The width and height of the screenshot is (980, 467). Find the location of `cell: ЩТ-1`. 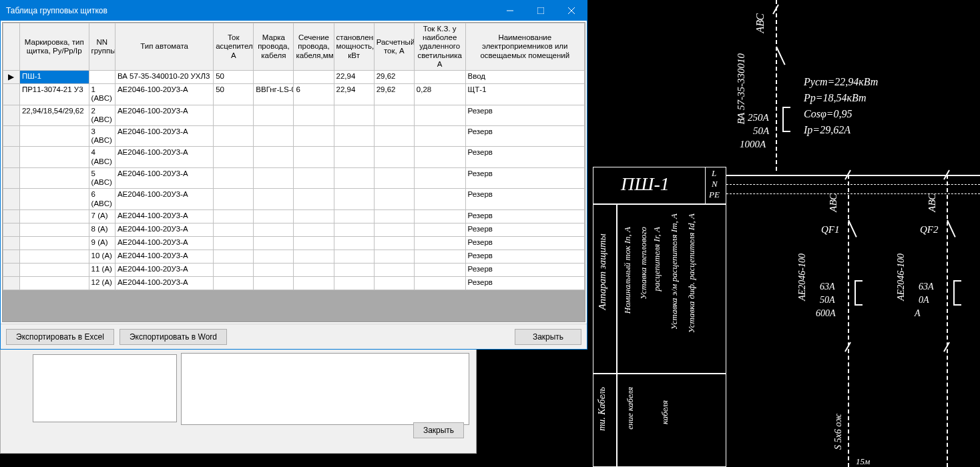

cell: ЩТ-1 is located at coordinates (525, 95).